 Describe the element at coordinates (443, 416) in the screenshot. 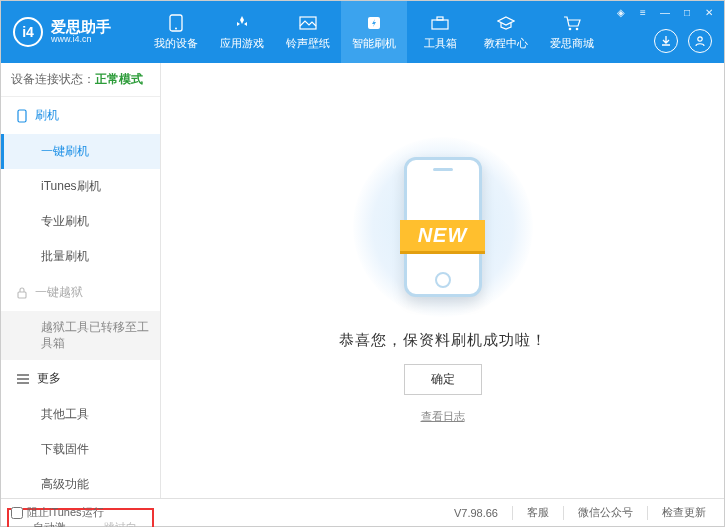

I see `view-log-link: 查看日志` at that location.